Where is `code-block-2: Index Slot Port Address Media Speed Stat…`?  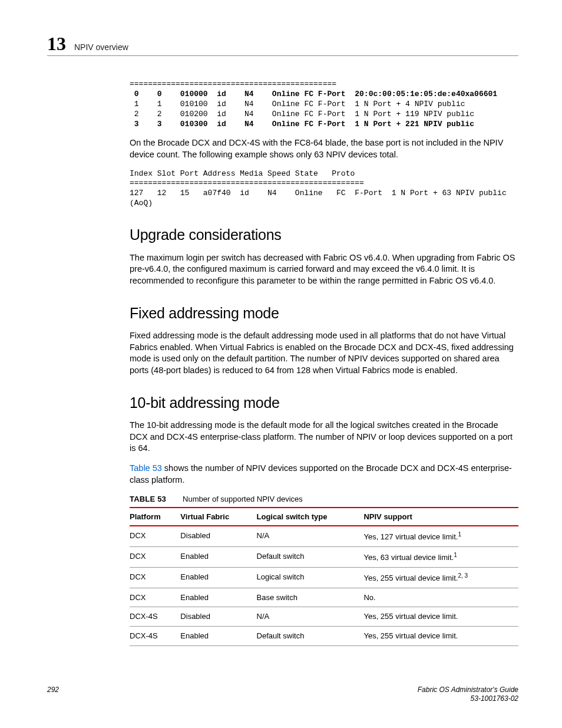
code-block-2: Index Slot Port Address Media Speed Stat… is located at coordinates (324, 189).